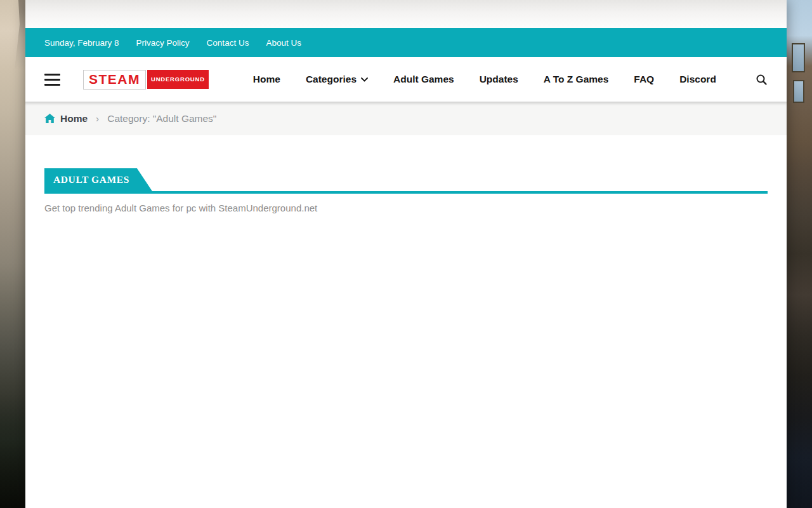 The image size is (812, 508). What do you see at coordinates (163, 43) in the screenshot?
I see `topbar-link-privacy-policy: Privacy Policy` at bounding box center [163, 43].